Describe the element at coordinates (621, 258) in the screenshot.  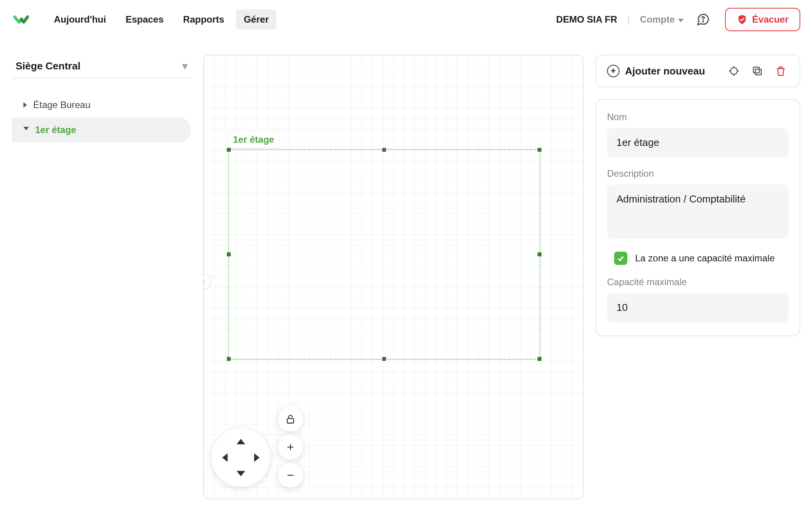
I see `check-icon` at that location.